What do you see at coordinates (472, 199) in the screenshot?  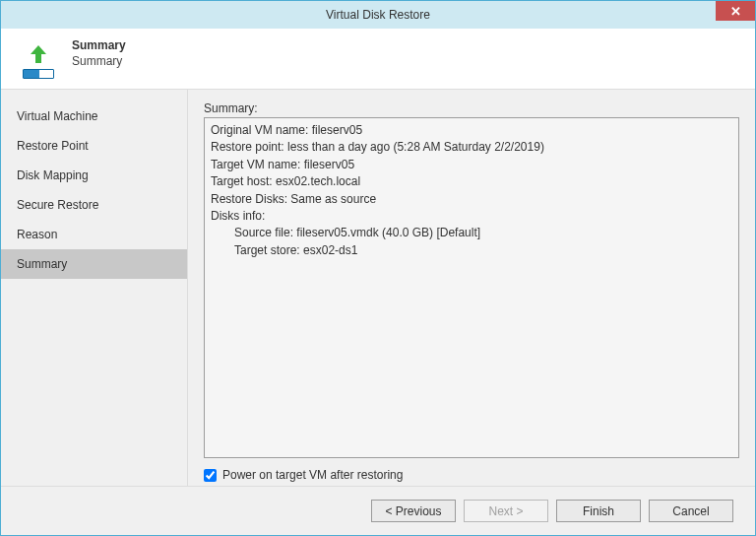 I see `summary-line: Restore Disks: Same as source` at bounding box center [472, 199].